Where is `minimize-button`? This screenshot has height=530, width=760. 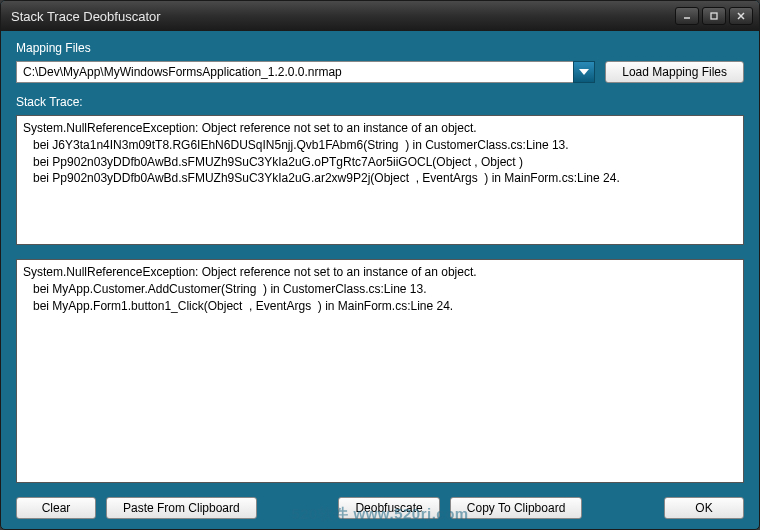 minimize-button is located at coordinates (687, 16).